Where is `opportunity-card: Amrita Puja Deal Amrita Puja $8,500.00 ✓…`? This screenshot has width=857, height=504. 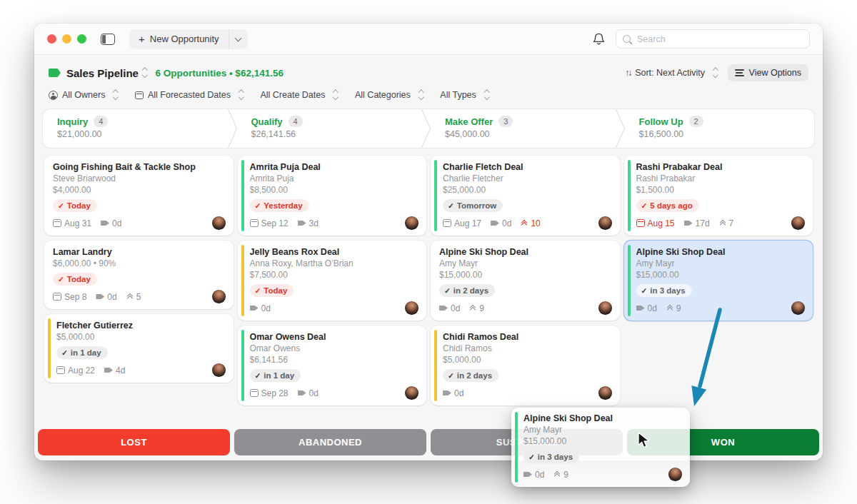 opportunity-card: Amrita Puja Deal Amrita Puja $8,500.00 ✓… is located at coordinates (333, 196).